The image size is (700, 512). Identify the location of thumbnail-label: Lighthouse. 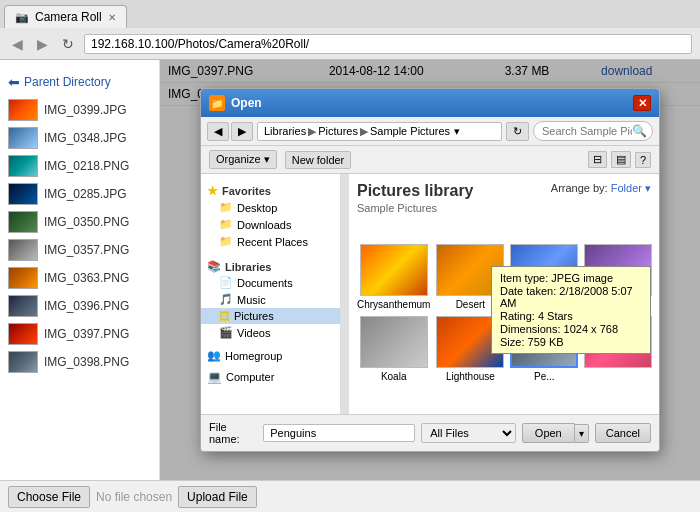
(470, 376).